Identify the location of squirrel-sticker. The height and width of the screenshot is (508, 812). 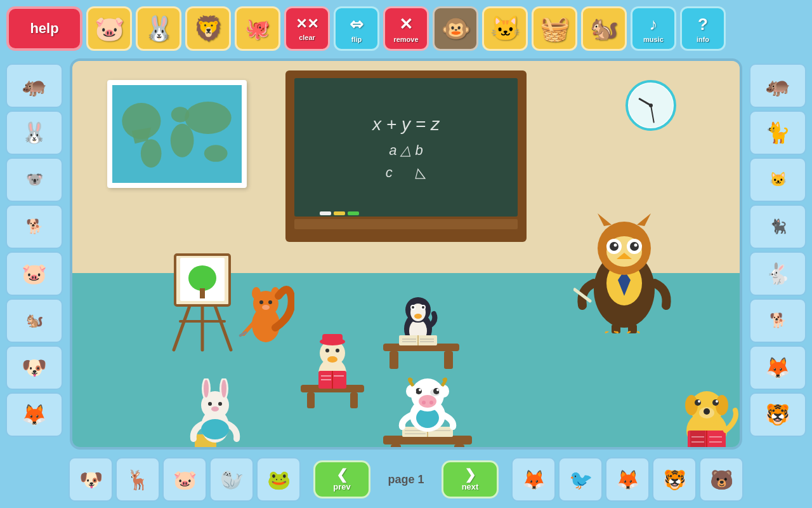
(266, 316).